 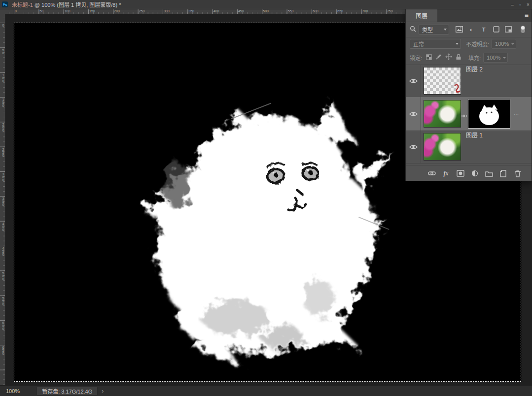 I want to click on v-ruler-label: 350, so click(x=2, y=201).